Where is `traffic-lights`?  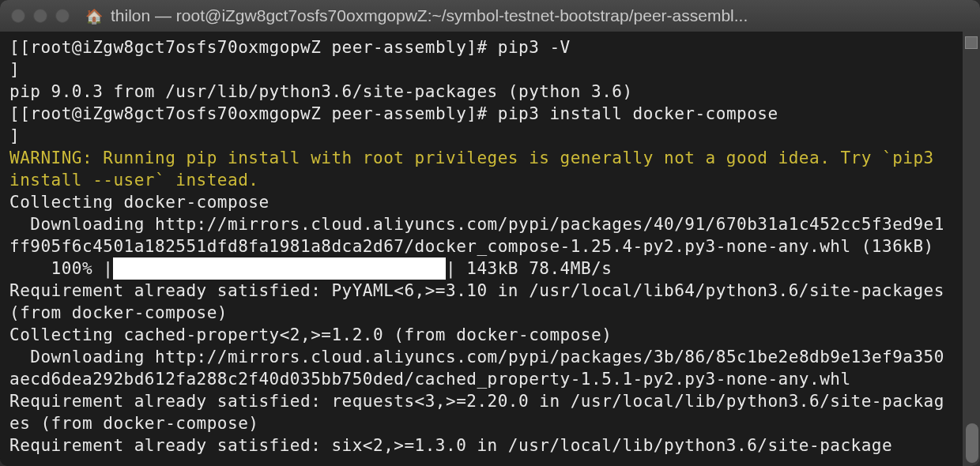 traffic-lights is located at coordinates (40, 16).